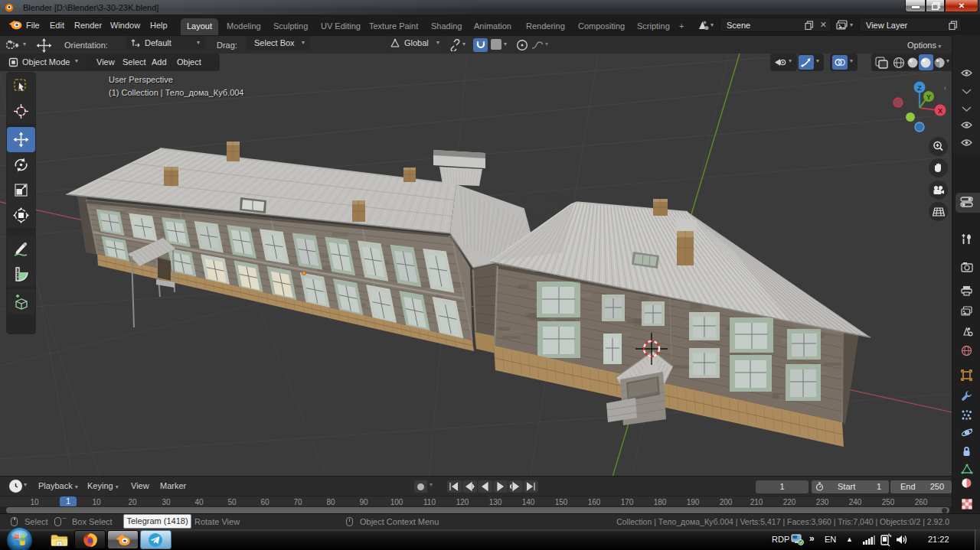  I want to click on svg-text: X, so click(940, 111).